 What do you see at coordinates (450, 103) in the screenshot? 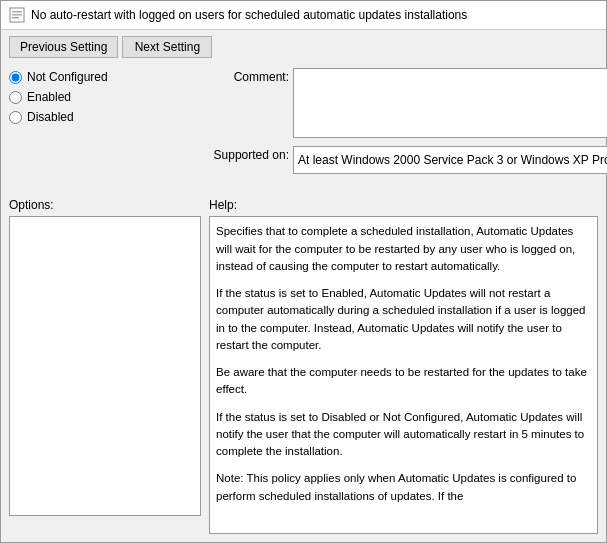
I see `comment-input` at bounding box center [450, 103].